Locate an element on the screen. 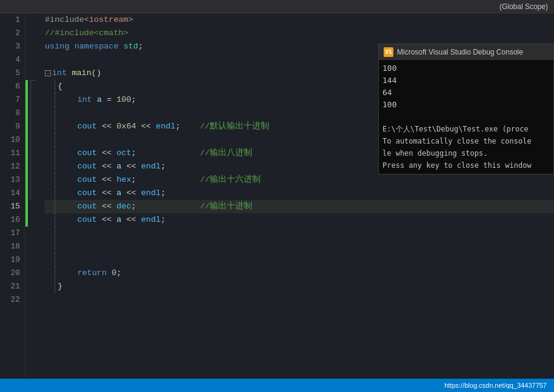 Image resolution: width=554 pixels, height=392 pixels. code-line-16: cout << a << endl ; is located at coordinates (299, 220).